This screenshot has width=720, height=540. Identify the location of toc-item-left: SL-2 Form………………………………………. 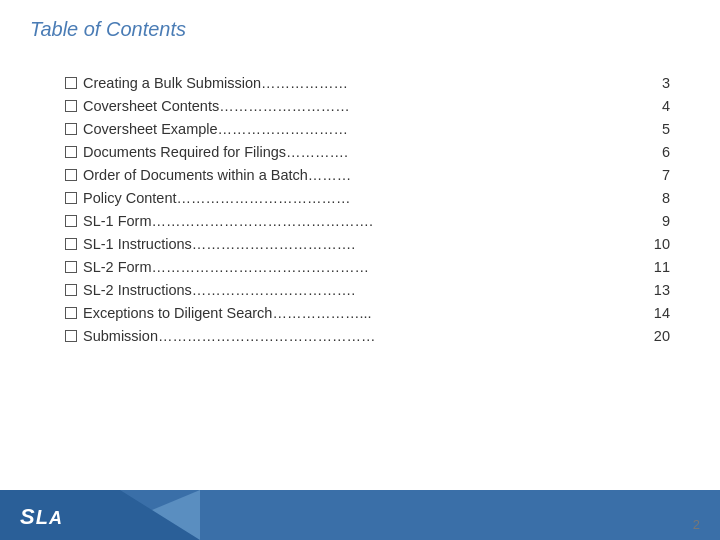
(352, 267).